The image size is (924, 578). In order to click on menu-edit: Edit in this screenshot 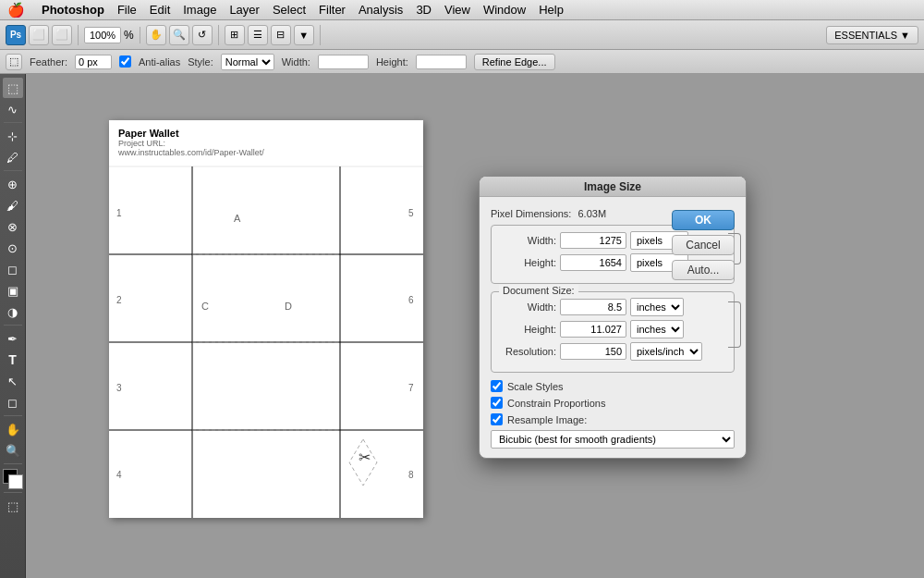, I will do `click(160, 9)`.